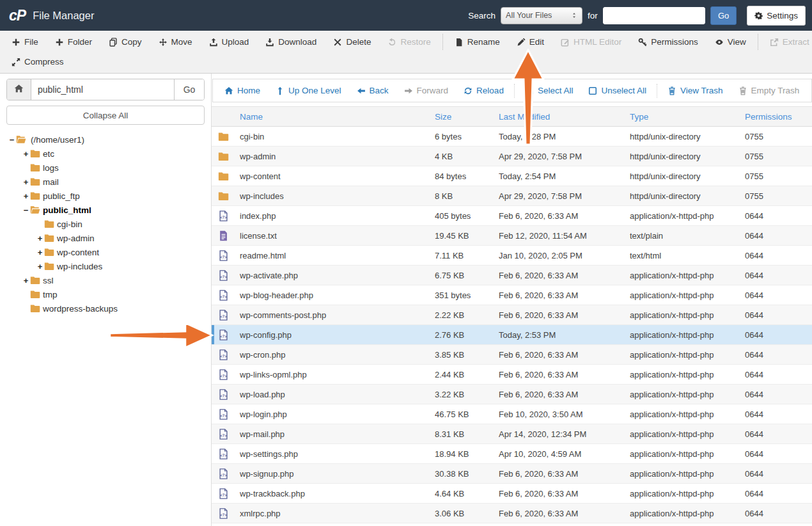  What do you see at coordinates (338, 116) in the screenshot?
I see `column-header-name: Name` at bounding box center [338, 116].